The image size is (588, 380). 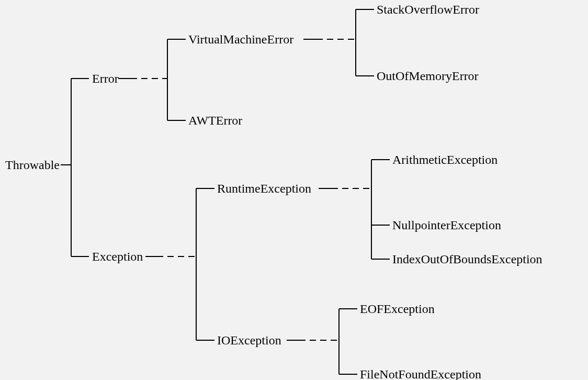 I want to click on node-virtualmachineerror: VirtualMachineError, so click(x=241, y=40).